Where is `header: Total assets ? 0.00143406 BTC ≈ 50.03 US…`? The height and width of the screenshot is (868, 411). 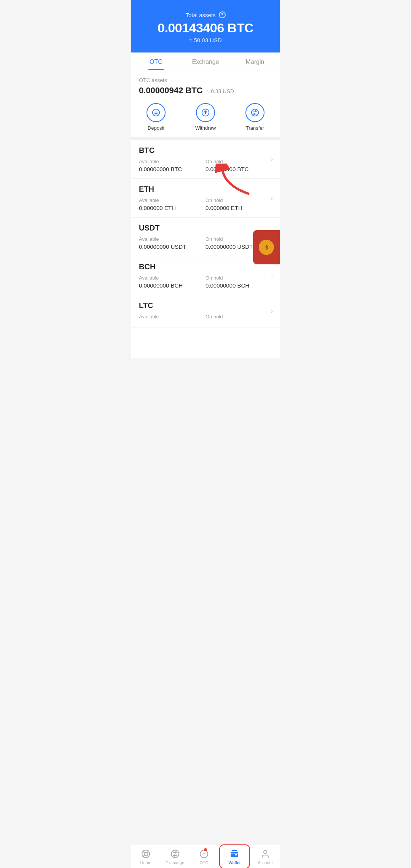
header: Total assets ? 0.00143406 BTC ≈ 50.03 US… is located at coordinates (206, 26).